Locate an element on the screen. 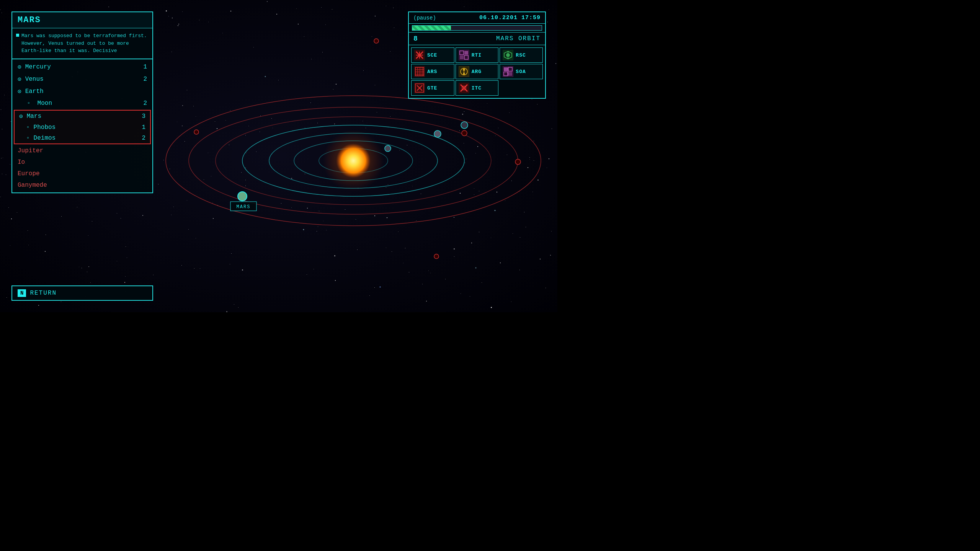 The height and width of the screenshot is (551, 980). mars-group: ⊙ Mars 3 ◦ Phobos 1 ◦ Deimos 2 is located at coordinates (82, 127).